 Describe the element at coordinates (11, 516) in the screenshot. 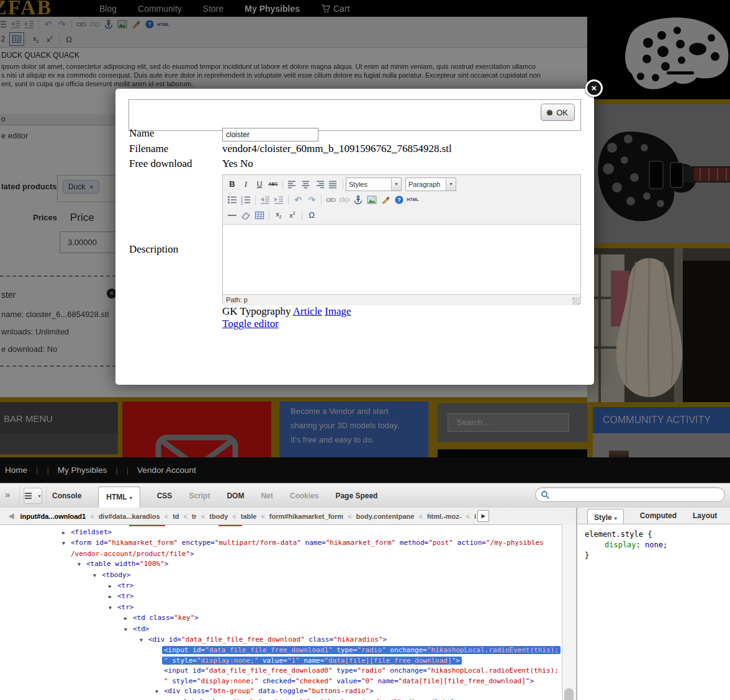

I see `breadcrumb-back-icon: ◀` at that location.